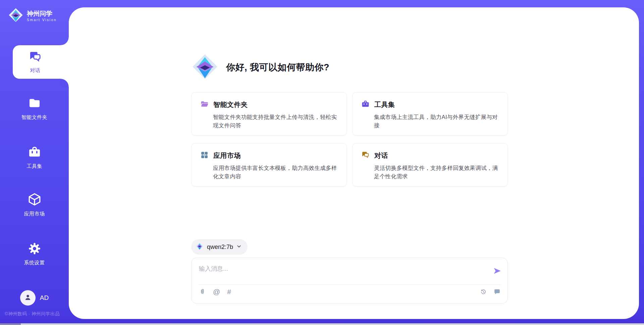 The height and width of the screenshot is (325, 644). What do you see at coordinates (28, 298) in the screenshot?
I see `avatar` at bounding box center [28, 298].